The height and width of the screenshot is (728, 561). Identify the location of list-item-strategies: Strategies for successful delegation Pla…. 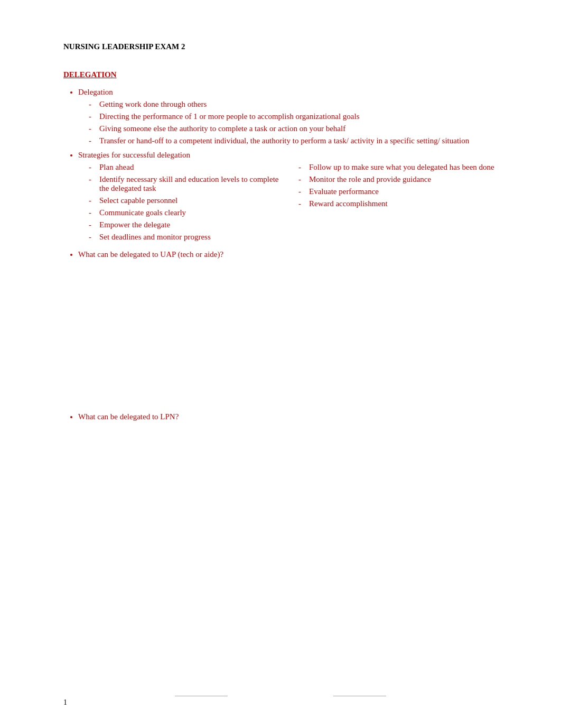
(288, 198).